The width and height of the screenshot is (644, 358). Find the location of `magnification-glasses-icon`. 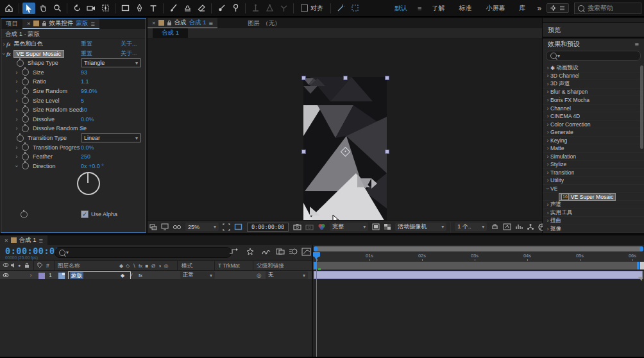

magnification-glasses-icon is located at coordinates (177, 227).